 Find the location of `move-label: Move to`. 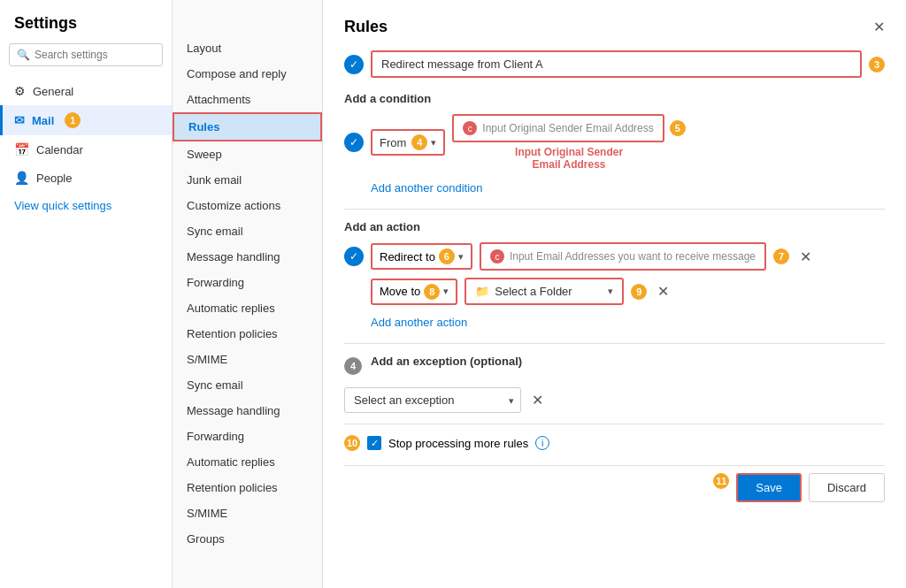

move-label: Move to is located at coordinates (400, 292).